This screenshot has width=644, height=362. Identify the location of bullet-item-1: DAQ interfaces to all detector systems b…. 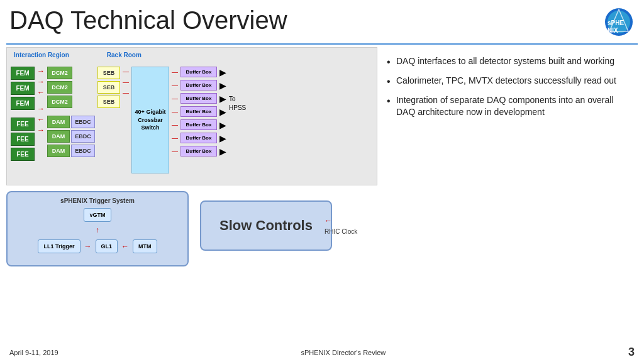
(509, 62).